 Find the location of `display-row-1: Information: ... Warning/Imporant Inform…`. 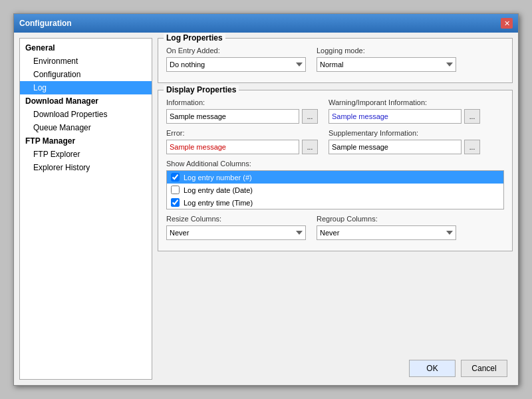

display-row-1: Information: ... Warning/Imporant Inform… is located at coordinates (335, 111).